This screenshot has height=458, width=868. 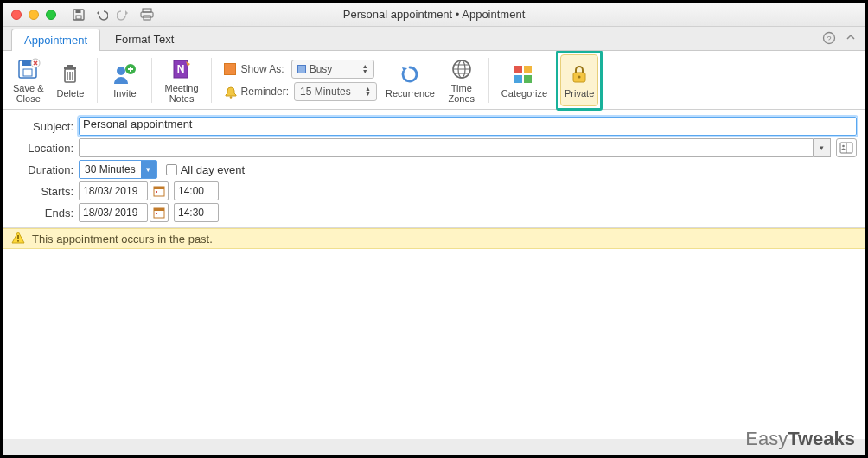 What do you see at coordinates (265, 92) in the screenshot?
I see `reminder-label: Reminder:` at bounding box center [265, 92].